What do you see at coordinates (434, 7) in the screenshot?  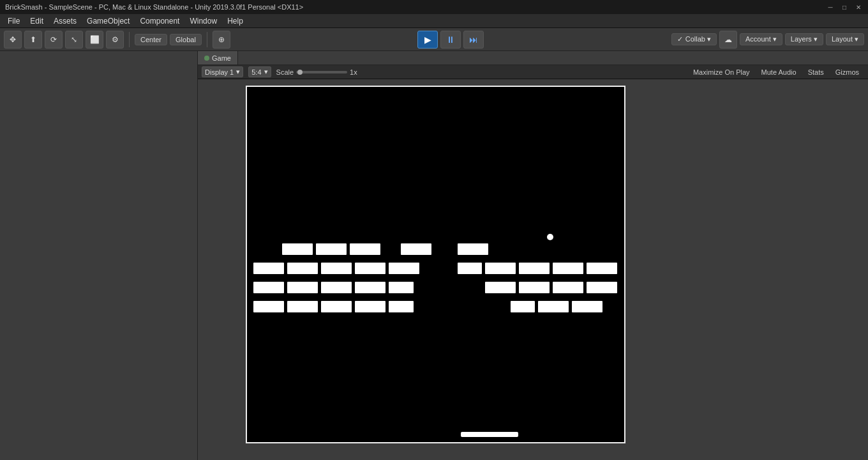 I see `title-bar: BrickSmash - SampleScene - PC, Mac & Lin…` at bounding box center [434, 7].